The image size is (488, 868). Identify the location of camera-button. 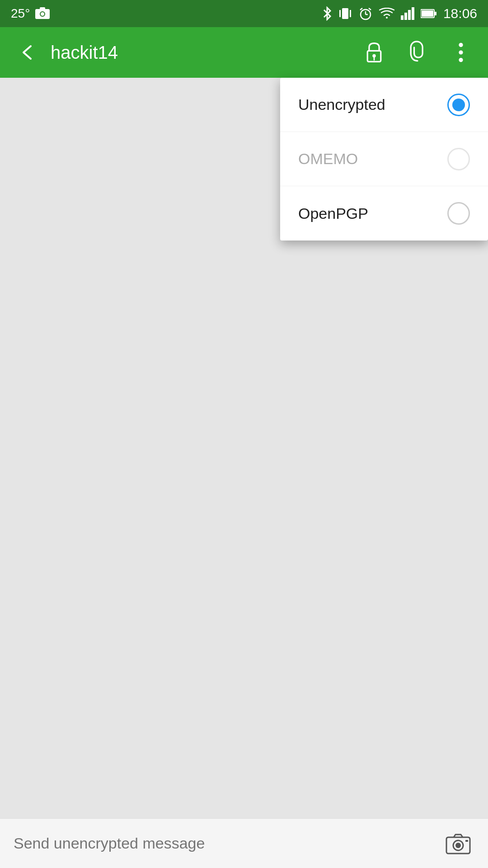
(458, 844).